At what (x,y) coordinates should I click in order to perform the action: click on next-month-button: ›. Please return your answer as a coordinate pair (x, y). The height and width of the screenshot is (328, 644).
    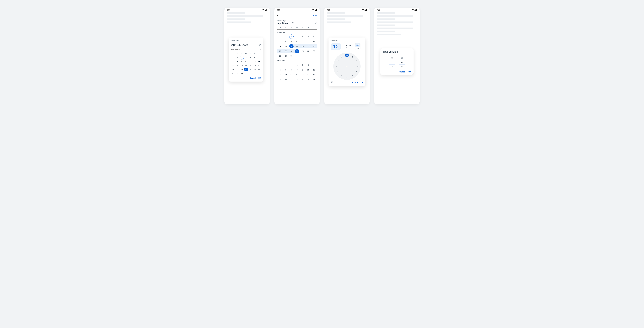
    Looking at the image, I should click on (261, 50).